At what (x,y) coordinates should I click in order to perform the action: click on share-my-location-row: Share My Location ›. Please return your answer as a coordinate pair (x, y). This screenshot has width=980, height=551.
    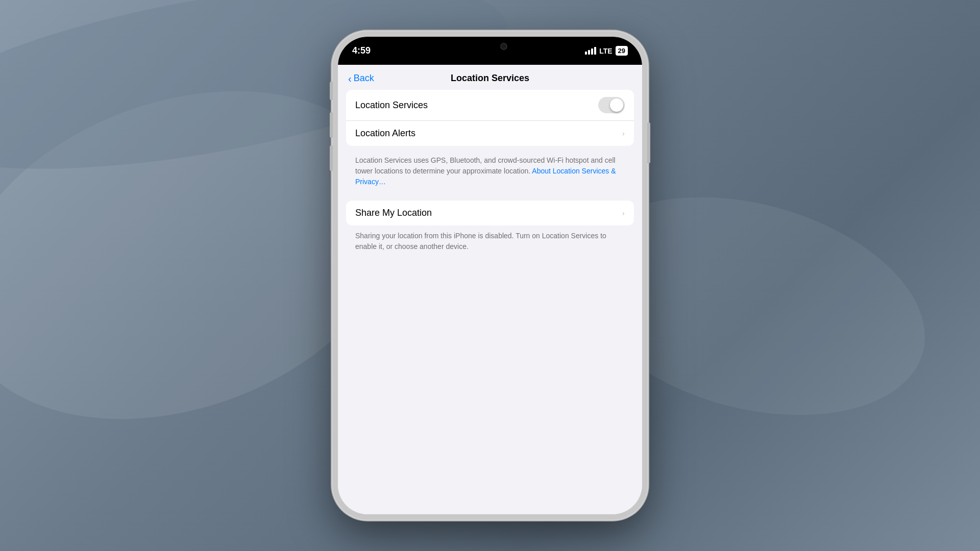
    Looking at the image, I should click on (490, 213).